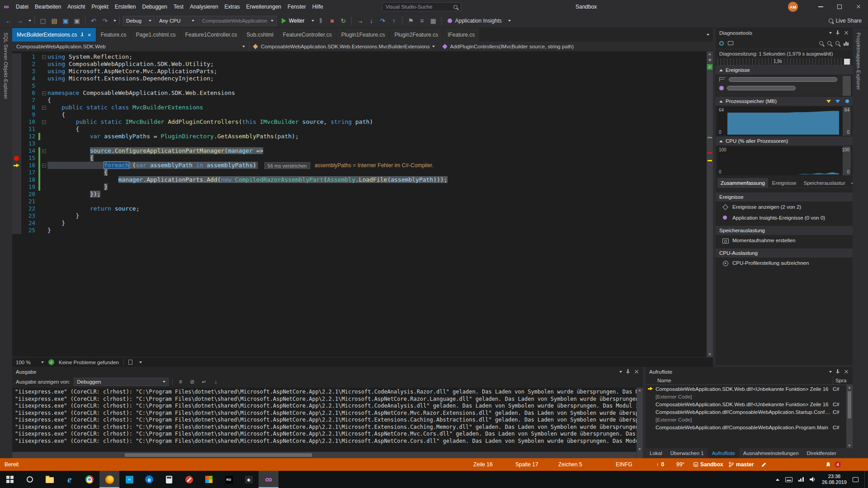 The image size is (868, 488). What do you see at coordinates (105, 21) in the screenshot?
I see `redo-icon: ↷` at bounding box center [105, 21].